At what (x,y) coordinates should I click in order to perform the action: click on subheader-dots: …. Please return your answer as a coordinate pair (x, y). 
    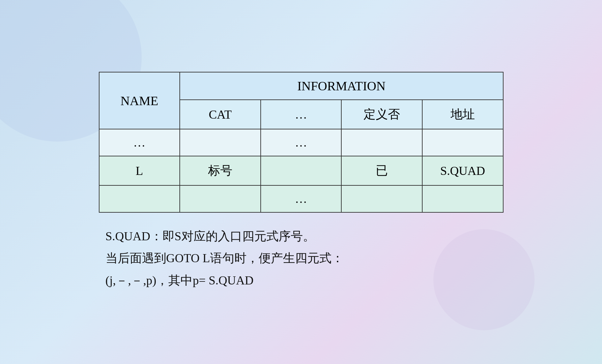
    Looking at the image, I should click on (301, 115).